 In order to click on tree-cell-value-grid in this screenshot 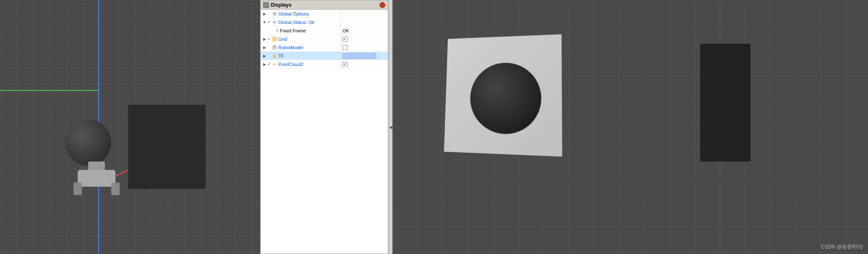, I will do `click(364, 39)`.